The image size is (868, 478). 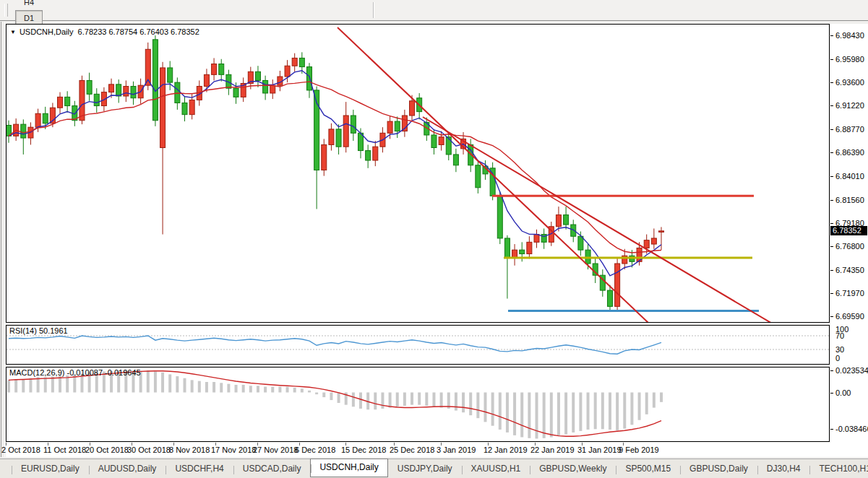 What do you see at coordinates (456, 450) in the screenshot?
I see `date-tick-label: 3 Jan 2019` at bounding box center [456, 450].